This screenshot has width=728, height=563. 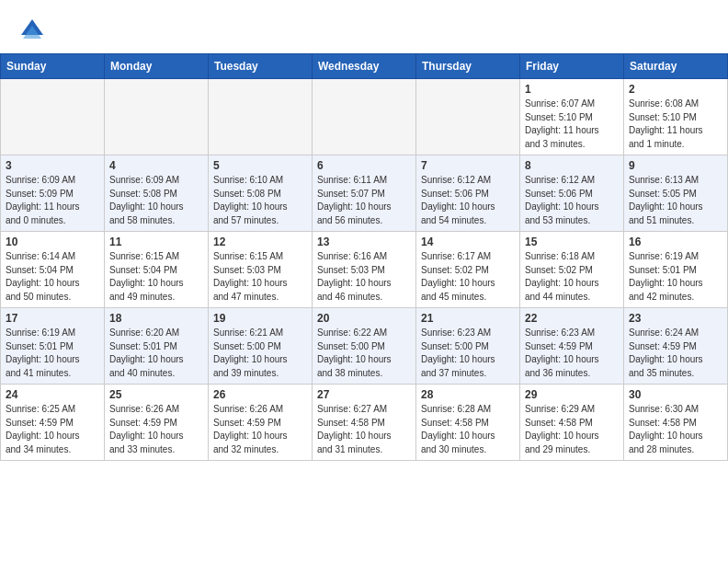 I want to click on day-number: 10, so click(x=52, y=242).